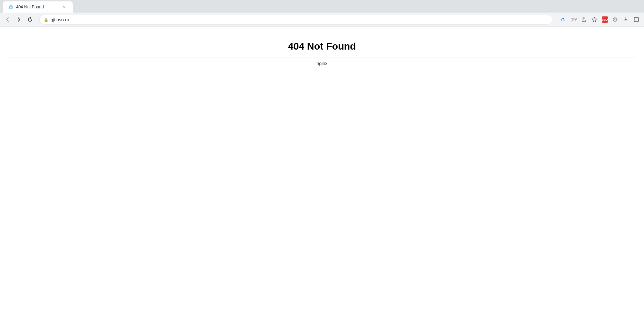  What do you see at coordinates (322, 64) in the screenshot?
I see `server-label: nginx` at bounding box center [322, 64].